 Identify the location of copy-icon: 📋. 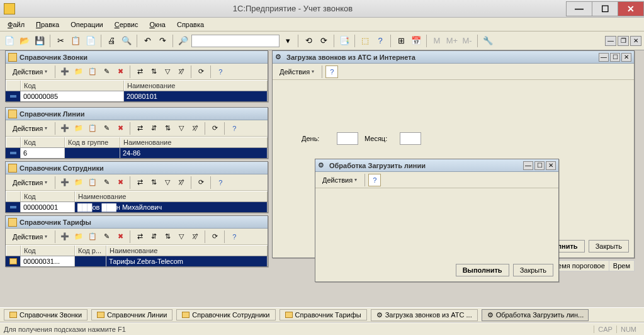
(76, 41).